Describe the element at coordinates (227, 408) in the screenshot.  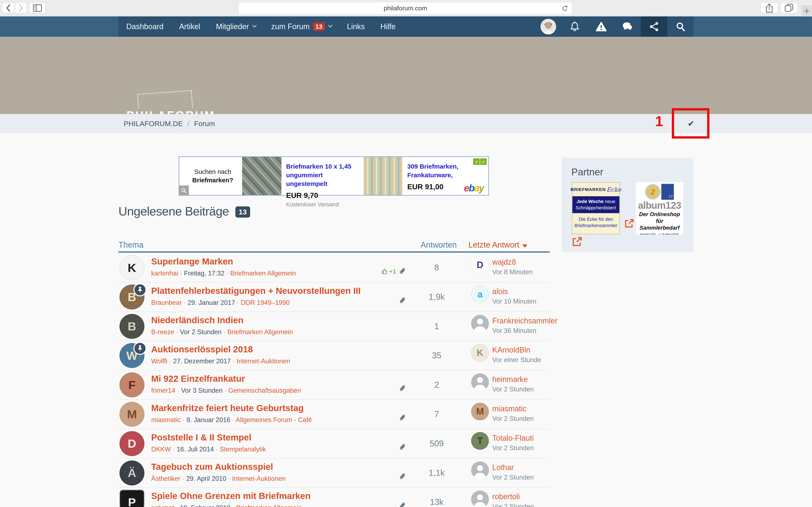
I see `topic-title-link: Markenfritze feiert heute Geburtstag` at that location.